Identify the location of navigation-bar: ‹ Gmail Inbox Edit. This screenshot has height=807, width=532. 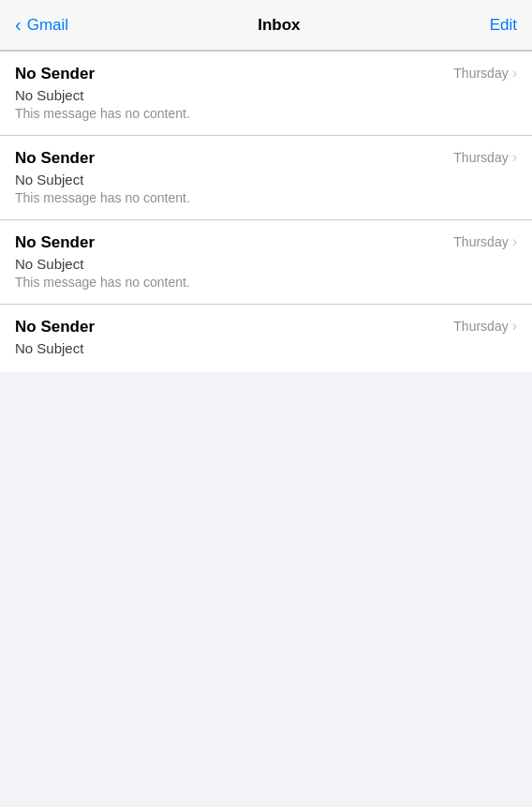
(266, 25).